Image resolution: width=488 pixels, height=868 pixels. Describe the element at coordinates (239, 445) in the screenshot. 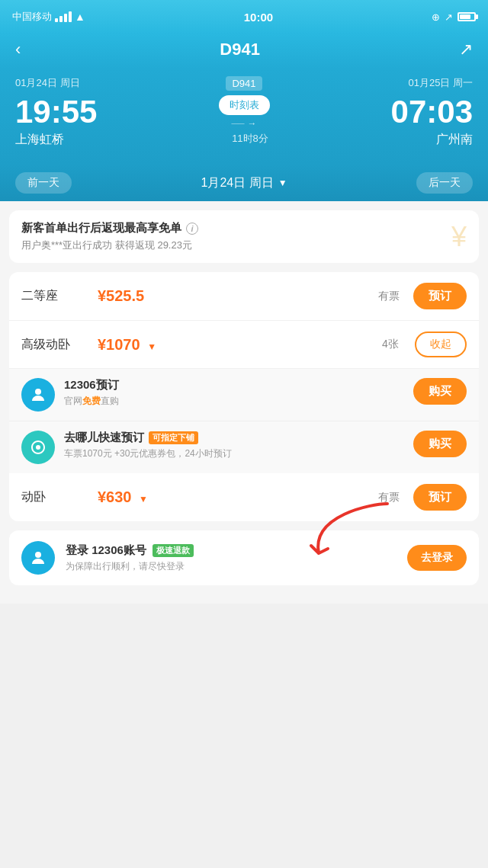

I see `sub-option-info-qunar: 去哪儿快速预订 可指定下铺 车票1070元 +30元优惠券包，24小时预订` at that location.